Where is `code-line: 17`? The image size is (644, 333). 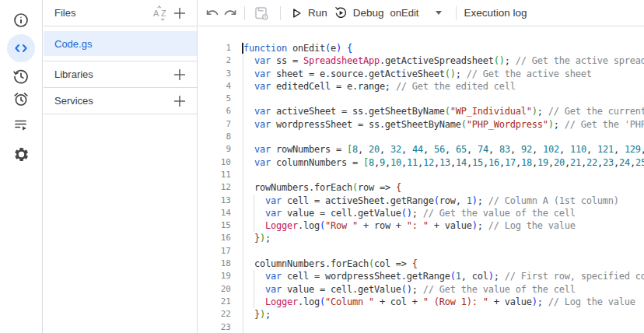 code-line: 17 is located at coordinates (422, 251).